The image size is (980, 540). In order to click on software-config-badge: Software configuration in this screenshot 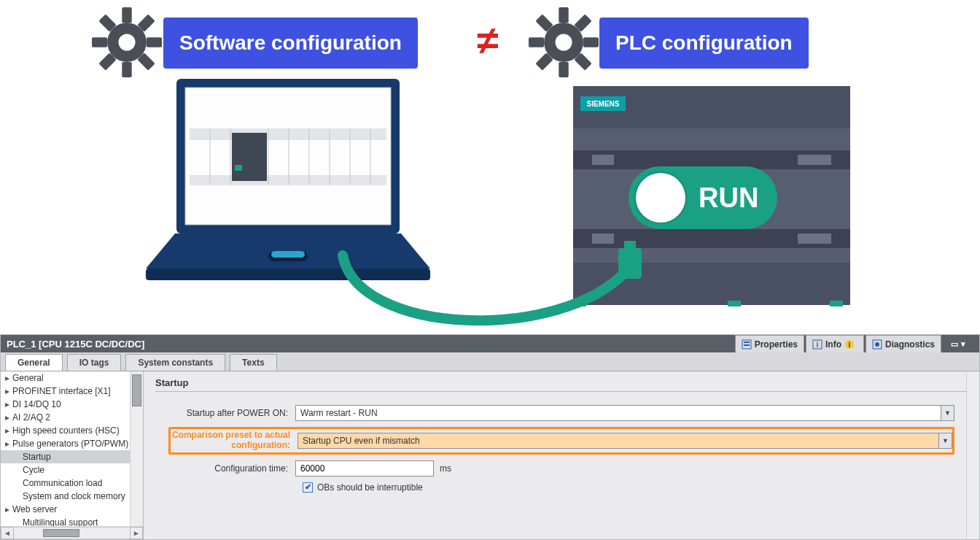, I will do `click(290, 43)`.